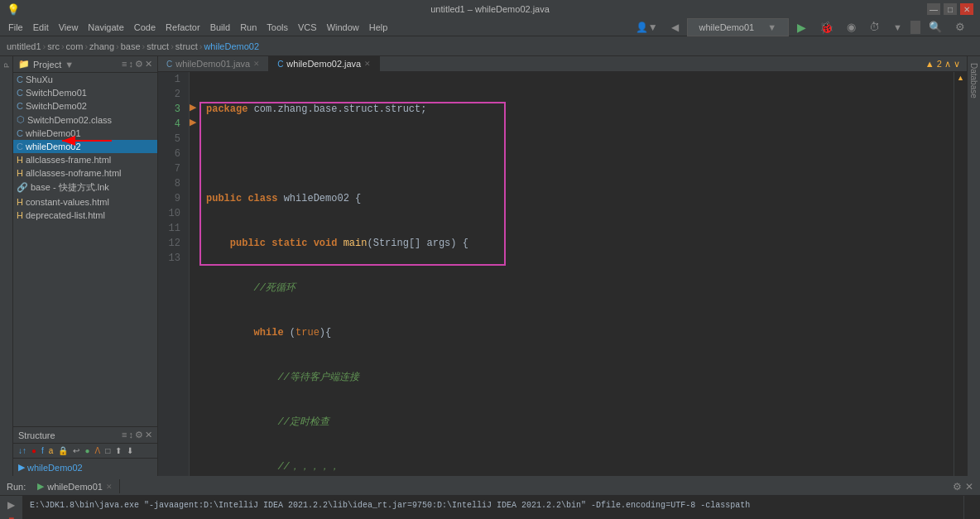 Image resolution: width=980 pixels, height=519 pixels. What do you see at coordinates (943, 65) in the screenshot?
I see `warning-count: ▲ 2 ∧ ∨` at bounding box center [943, 65].